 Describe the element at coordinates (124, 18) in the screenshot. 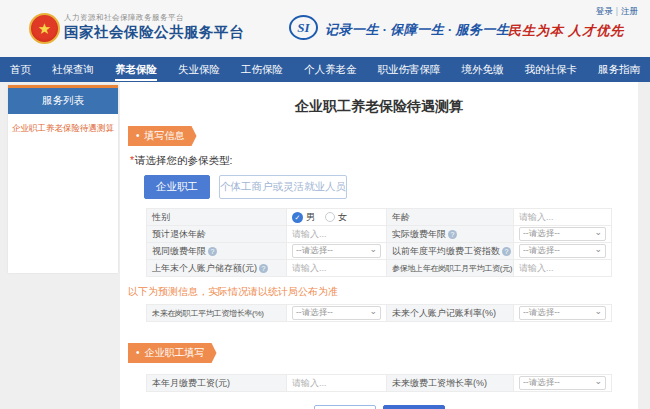

I see `gov-platform-subtitle: 人力资源和社会保障政务服务平台` at that location.